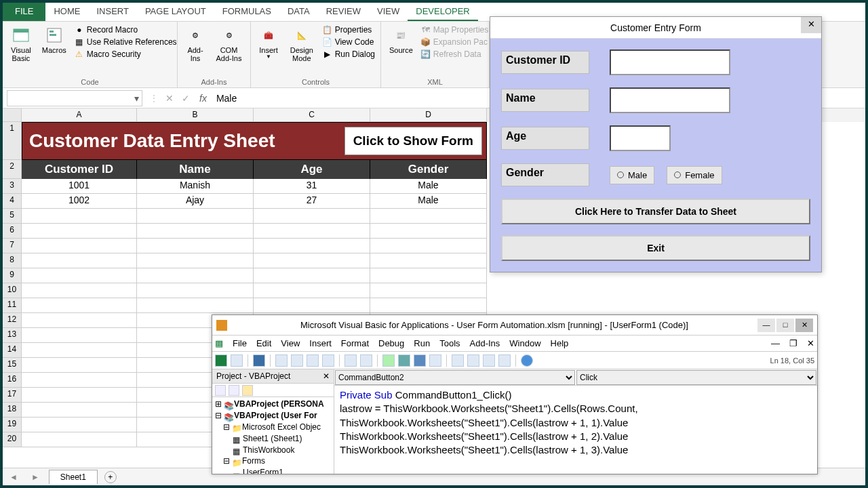 The width and height of the screenshot is (868, 488). I want to click on cell: 1002, so click(79, 201).